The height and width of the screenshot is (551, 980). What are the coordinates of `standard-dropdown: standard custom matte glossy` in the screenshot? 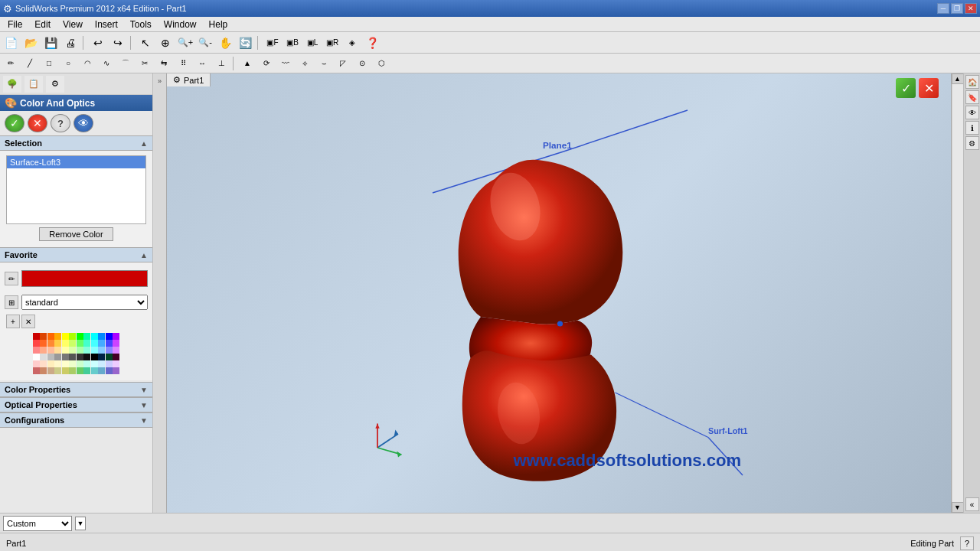 It's located at (84, 302).